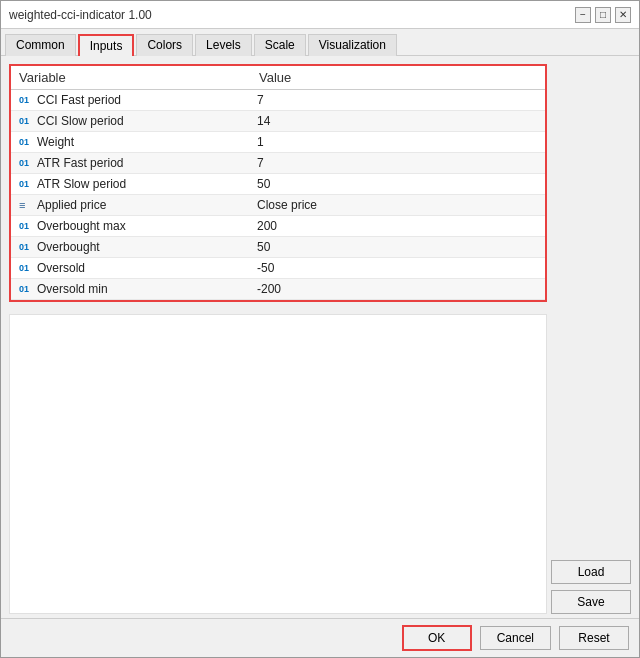 This screenshot has width=640, height=658. I want to click on table-row: 01 Overbought 50, so click(278, 248).